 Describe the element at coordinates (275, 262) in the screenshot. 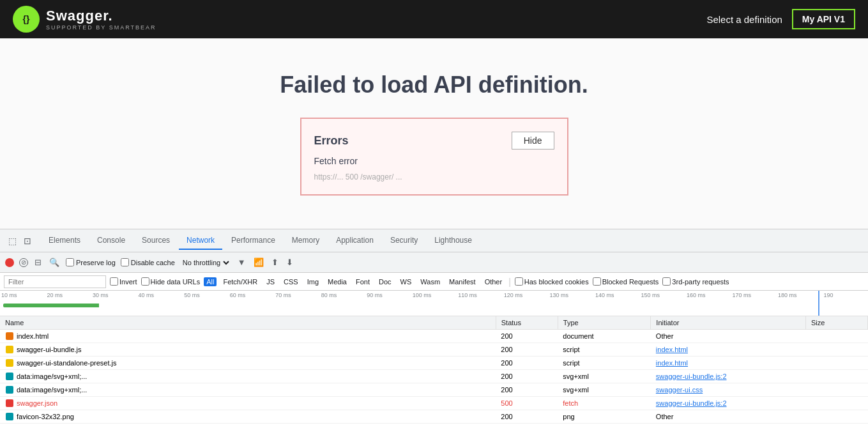

I see `upload-icon: ⬆` at that location.